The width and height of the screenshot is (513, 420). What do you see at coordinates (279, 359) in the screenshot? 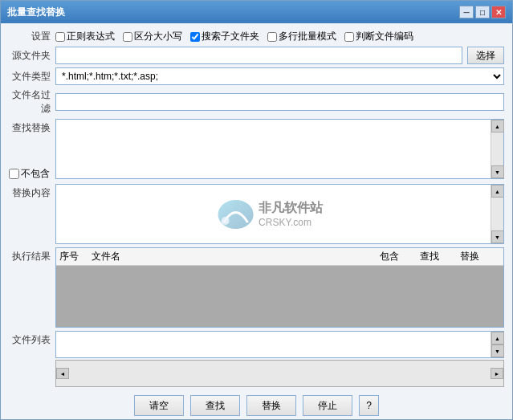
I see `file-list-area: ▲ ▼ ◄ ►` at bounding box center [279, 359].